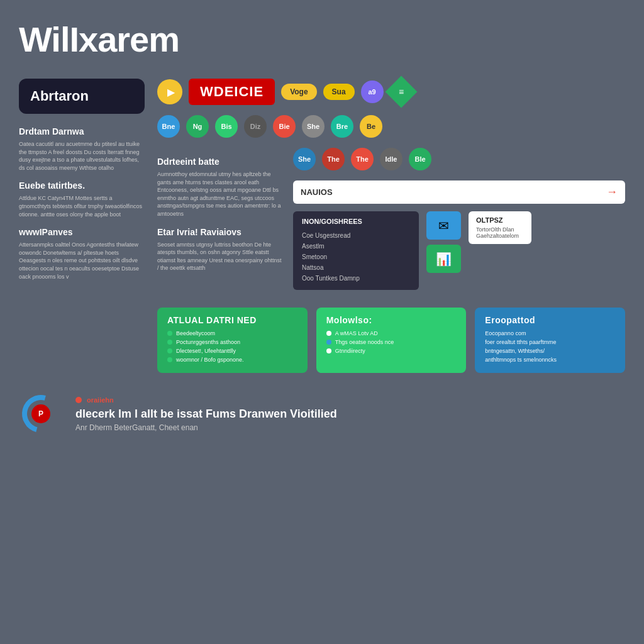 The width and height of the screenshot is (644, 644). Describe the element at coordinates (444, 259) in the screenshot. I see `chart-icon: 📊` at that location.